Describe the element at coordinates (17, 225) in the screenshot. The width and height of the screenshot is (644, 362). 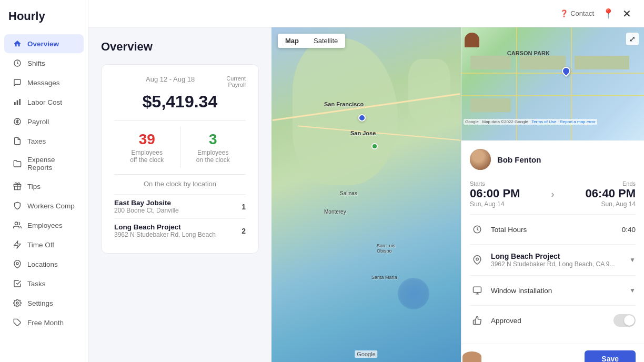
I see `users-icon` at that location.